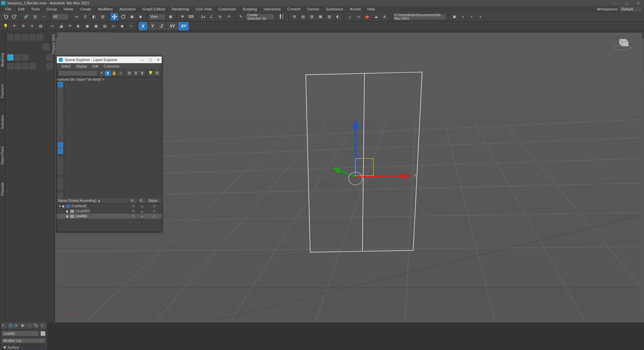 The width and height of the screenshot is (644, 350). What do you see at coordinates (60, 172) in the screenshot?
I see `se-display-3-icon` at bounding box center [60, 172].